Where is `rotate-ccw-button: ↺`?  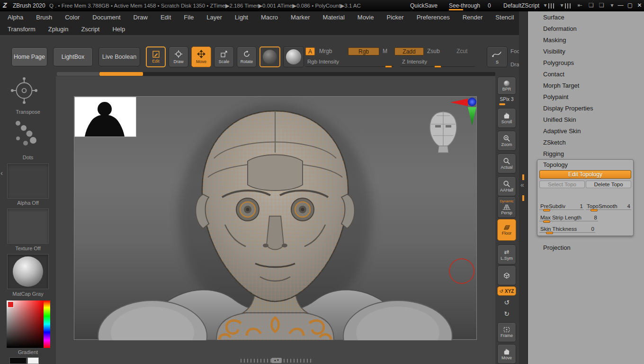
rotate-ccw-button: ↺ is located at coordinates (507, 303).